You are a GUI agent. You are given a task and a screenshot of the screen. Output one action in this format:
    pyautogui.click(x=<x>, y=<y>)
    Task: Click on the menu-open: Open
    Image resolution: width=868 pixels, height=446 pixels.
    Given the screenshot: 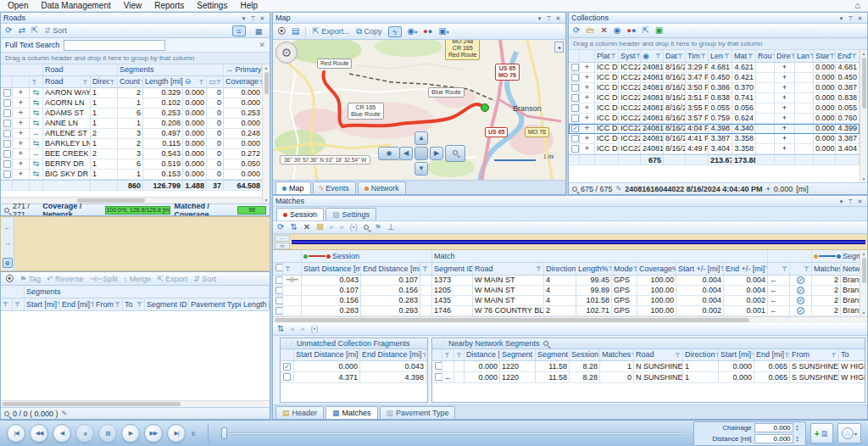 What is the action you would take?
    pyautogui.click(x=18, y=5)
    